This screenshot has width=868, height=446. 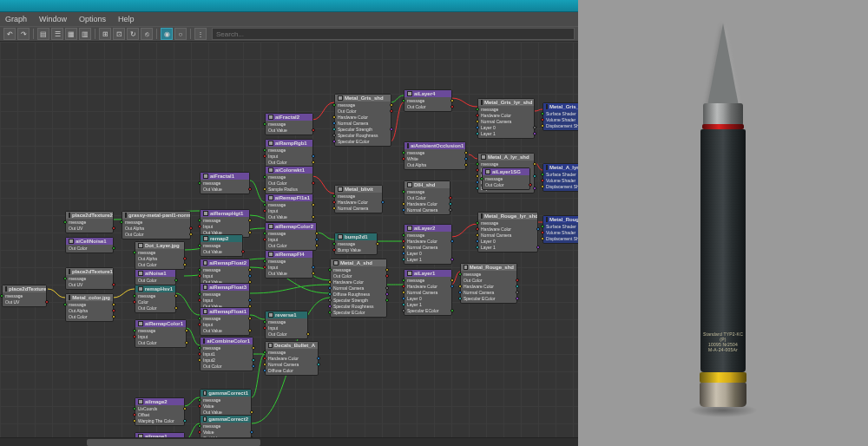 I want to click on node-header: aiRemapHgt1, so click(x=225, y=213).